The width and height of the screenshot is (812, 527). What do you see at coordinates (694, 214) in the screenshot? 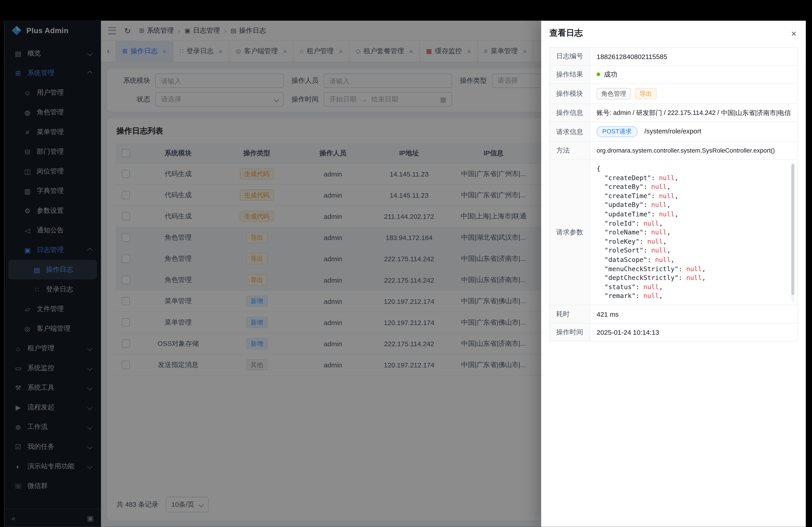
I see `json-line: "updateTime": null,` at bounding box center [694, 214].